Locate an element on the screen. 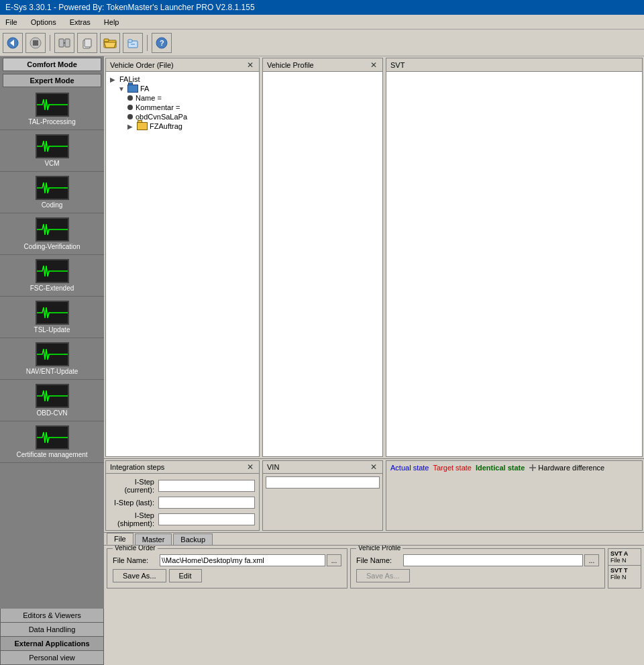 Image resolution: width=644 pixels, height=665 pixels. vin-input is located at coordinates (323, 482).